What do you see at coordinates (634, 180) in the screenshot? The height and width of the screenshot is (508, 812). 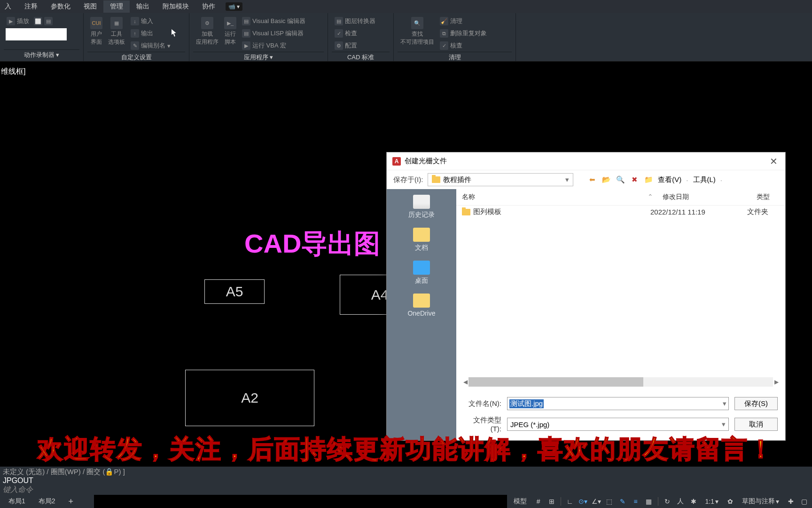 I see `delete-button: ✖` at bounding box center [634, 180].